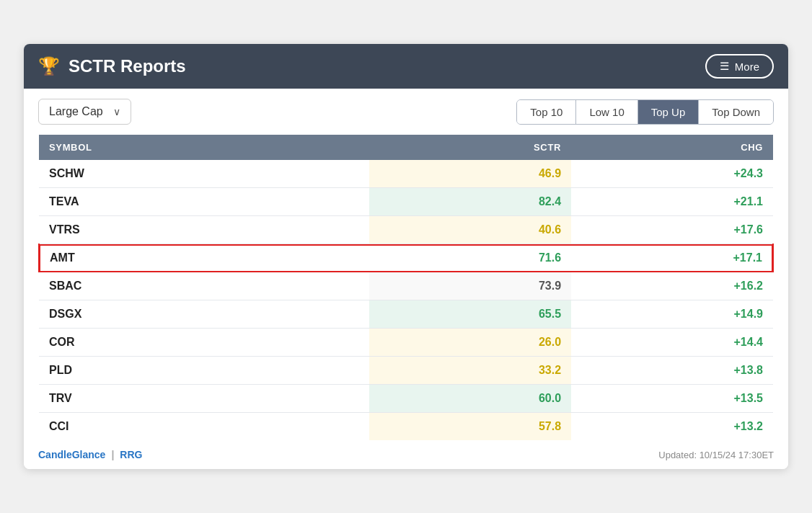 This screenshot has width=812, height=513. Describe the element at coordinates (76, 112) in the screenshot. I see `dropdown-value: Large Cap` at that location.